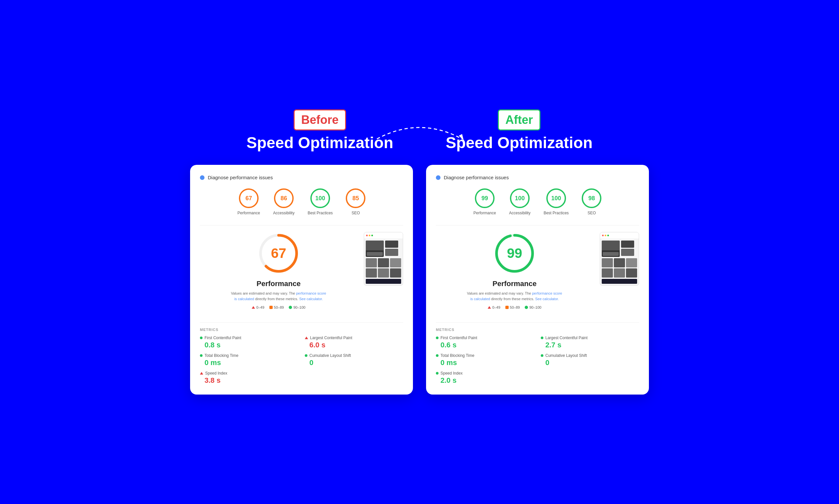  What do you see at coordinates (302, 177) in the screenshot?
I see `before-panel-header: Diagnose performance issues` at bounding box center [302, 177].